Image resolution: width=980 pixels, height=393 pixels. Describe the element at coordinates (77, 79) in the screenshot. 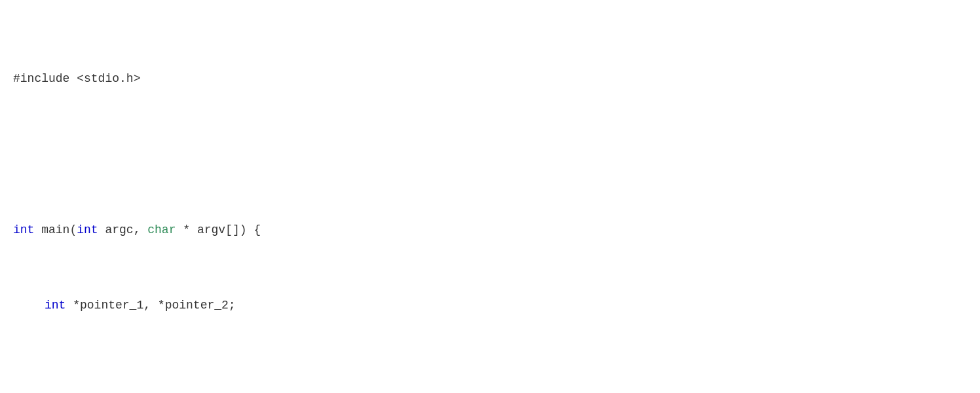

I see `preprocessor-directive: #include <stdio.h>` at that location.